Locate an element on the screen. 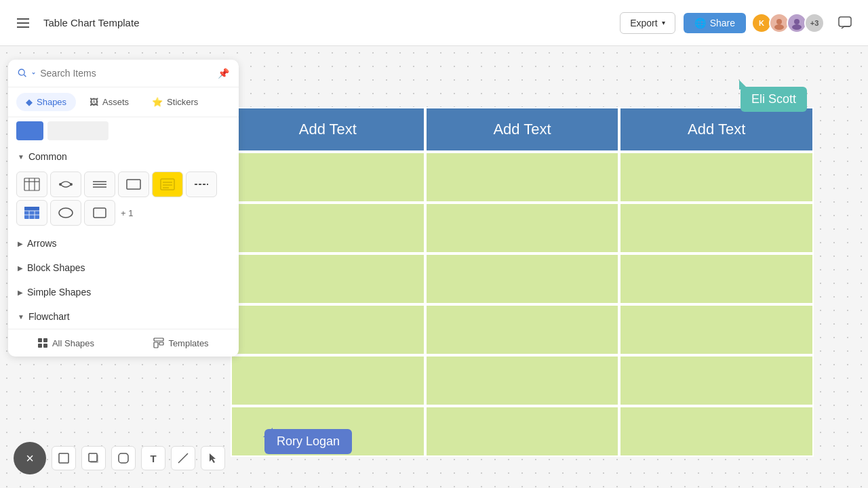 The image size is (868, 488). assets-tab-label: Assets is located at coordinates (115, 102).